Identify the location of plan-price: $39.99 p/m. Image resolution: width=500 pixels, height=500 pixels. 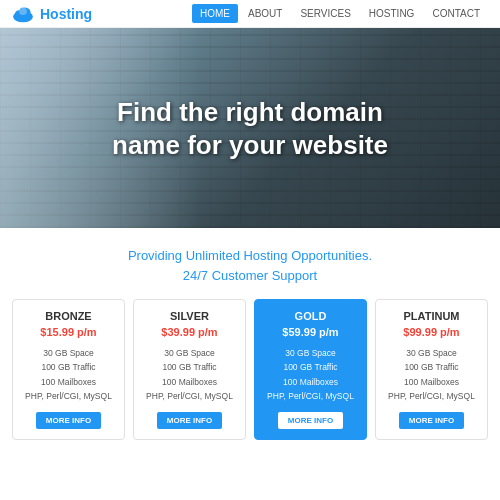
(190, 332).